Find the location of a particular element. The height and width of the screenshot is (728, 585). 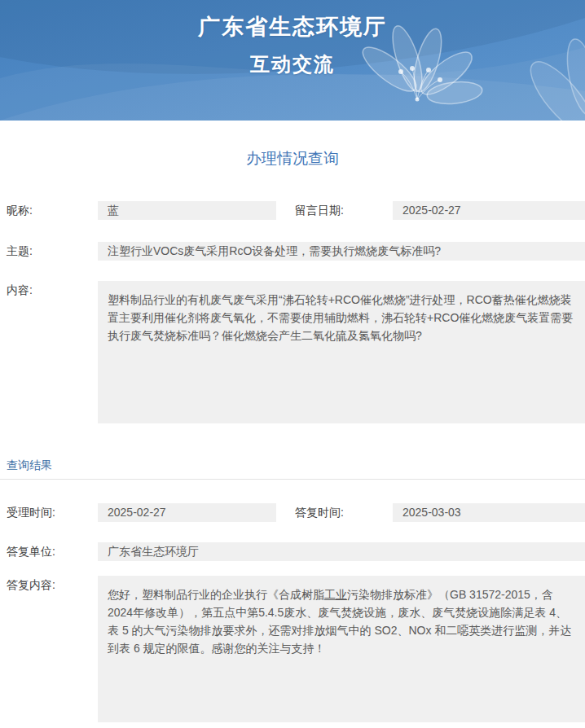

site-subtitle: 互动交流 is located at coordinates (292, 64).